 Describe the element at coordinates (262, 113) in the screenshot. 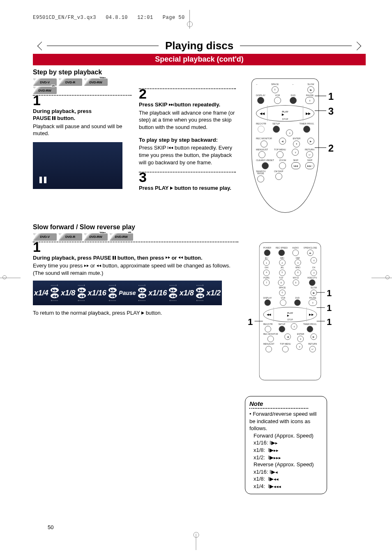

I see `remote-rew: ◀◀` at that location.